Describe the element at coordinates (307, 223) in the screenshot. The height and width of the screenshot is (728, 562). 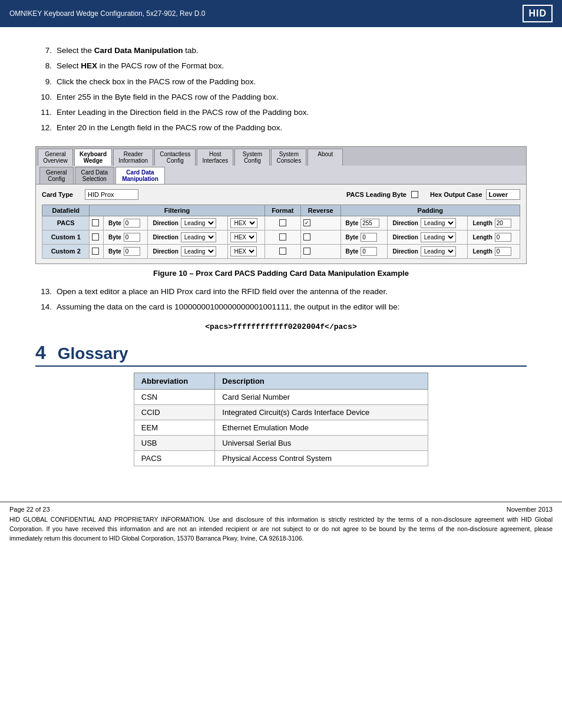
I see `pacs-padding-checkbox` at that location.